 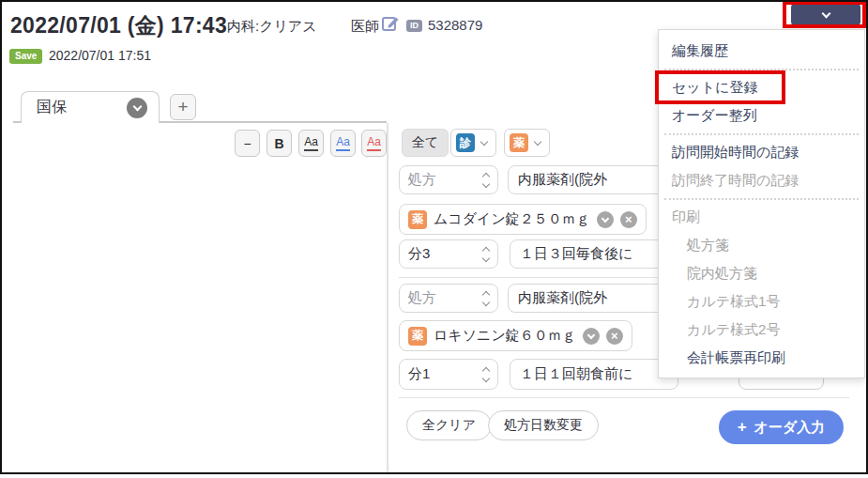 What do you see at coordinates (543, 425) in the screenshot?
I see `change-days-button: 処方日数変更` at bounding box center [543, 425].